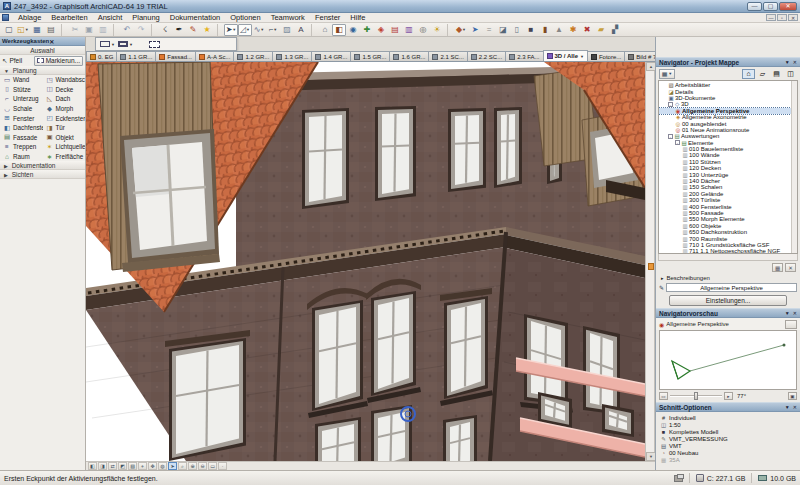  Describe the element at coordinates (51, 30) in the screenshot. I see `print-icon: ▤` at that location.